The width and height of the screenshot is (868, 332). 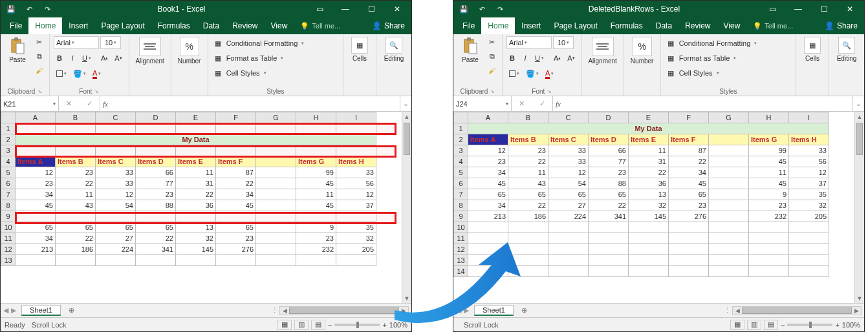 What do you see at coordinates (174, 26) in the screenshot?
I see `tab-formulas: Formulas` at bounding box center [174, 26].